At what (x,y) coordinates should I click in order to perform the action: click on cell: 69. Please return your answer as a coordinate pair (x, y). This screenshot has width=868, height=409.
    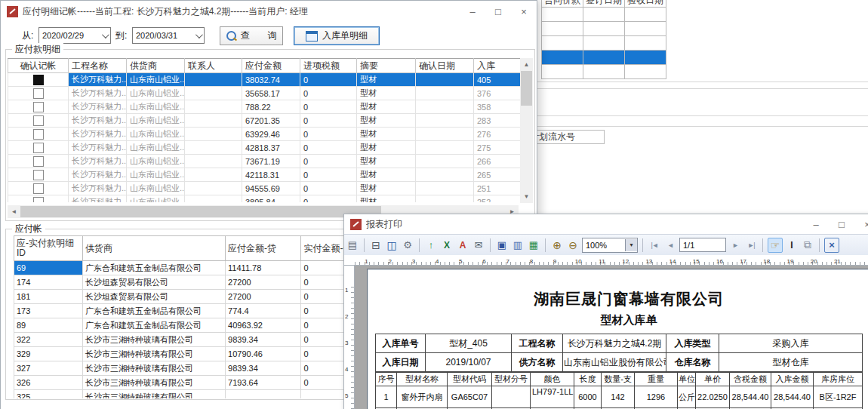
    Looking at the image, I should click on (48, 269).